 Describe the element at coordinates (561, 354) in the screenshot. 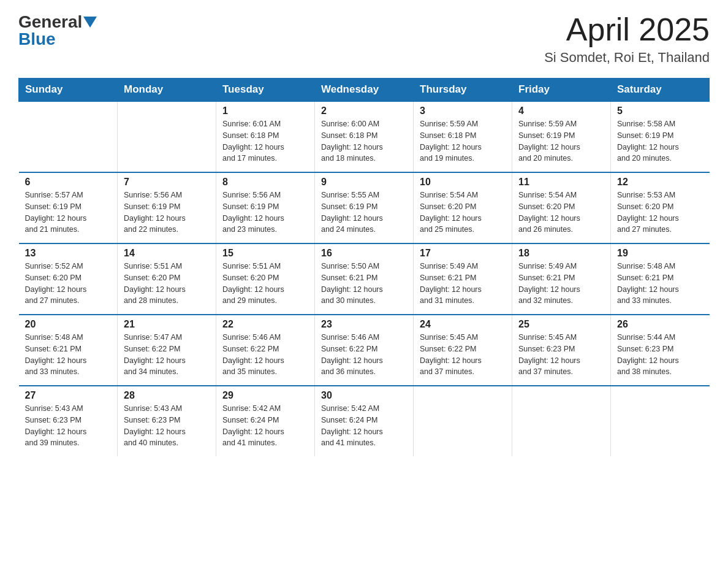

I see `day-info: Sunrise: 5:45 AM Sunset: 6:23 PM Dayligh…` at that location.